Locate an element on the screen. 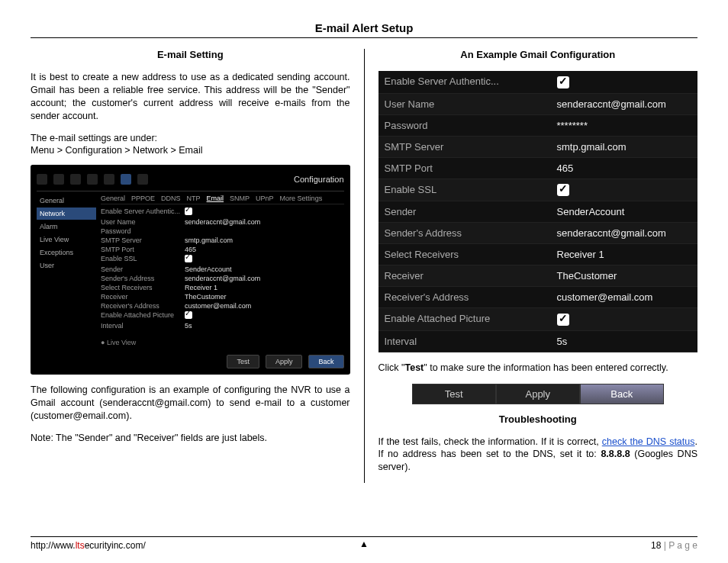 The height and width of the screenshot is (563, 728). config-row: Enable Attached Picture is located at coordinates (539, 320).